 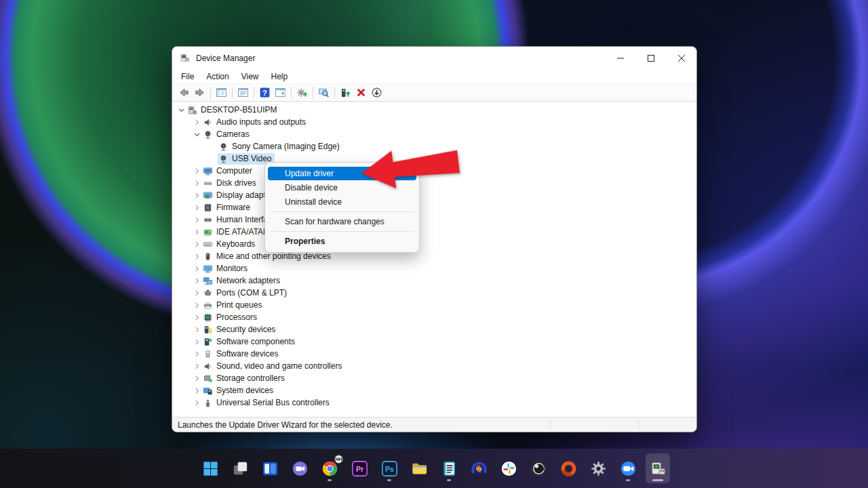 I want to click on tree-item-software-devices: Software devices, so click(x=434, y=354).